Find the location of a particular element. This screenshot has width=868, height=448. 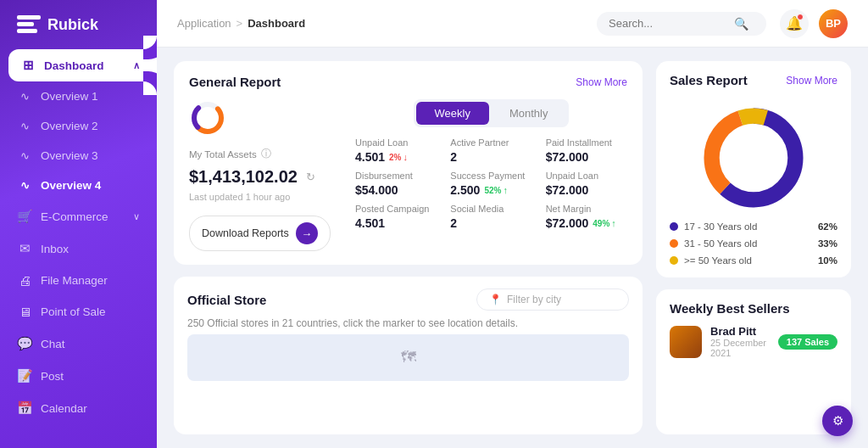

chevron-icon: ∨ is located at coordinates (136, 217).